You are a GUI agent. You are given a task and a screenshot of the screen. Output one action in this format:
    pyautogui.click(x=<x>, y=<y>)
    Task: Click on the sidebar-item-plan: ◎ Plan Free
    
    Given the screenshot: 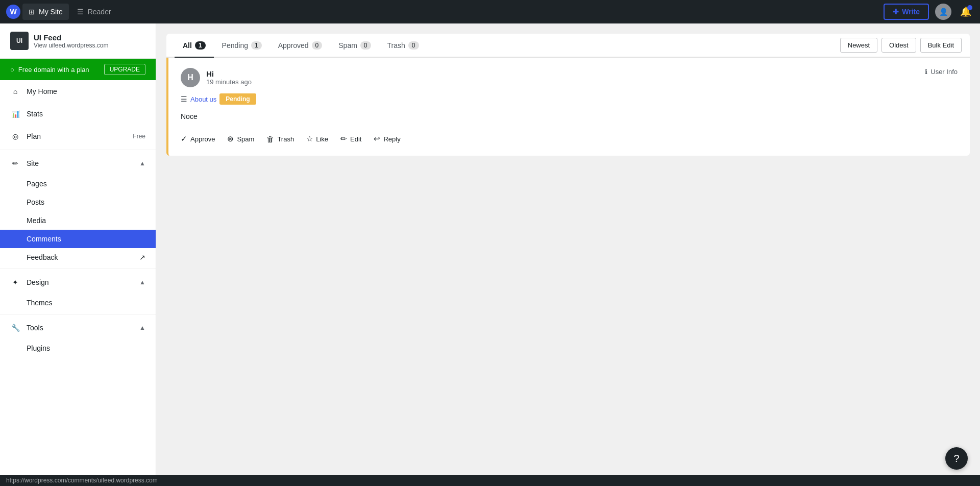 What is the action you would take?
    pyautogui.click(x=78, y=136)
    